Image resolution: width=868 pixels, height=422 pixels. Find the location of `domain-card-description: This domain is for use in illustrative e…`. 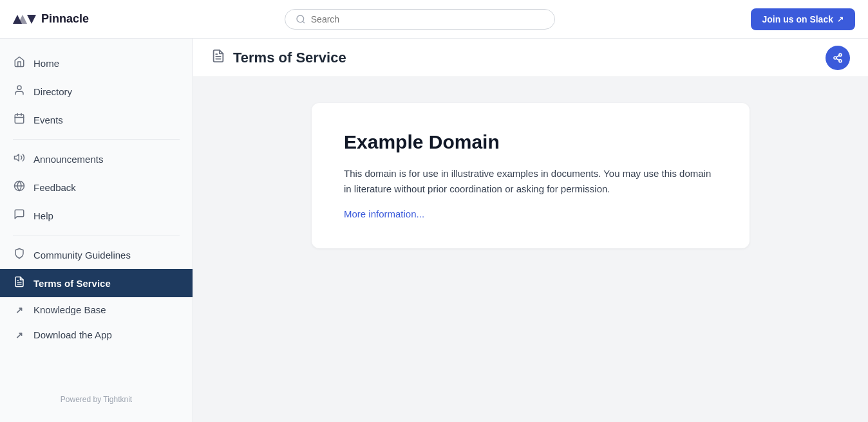

domain-card-description: This domain is for use in illustrative e… is located at coordinates (531, 181).